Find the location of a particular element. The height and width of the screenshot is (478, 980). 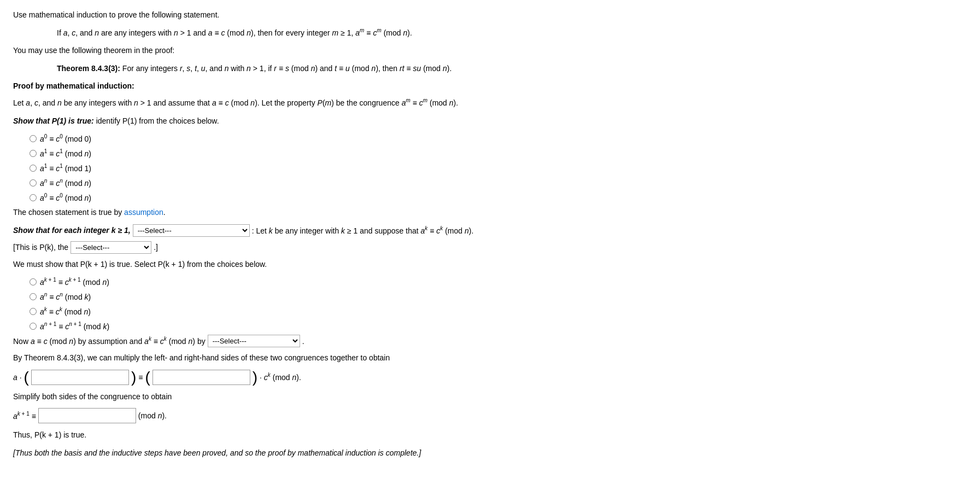

radio-pk1-option-3: ak ≡ ck (mod n) is located at coordinates (498, 312).